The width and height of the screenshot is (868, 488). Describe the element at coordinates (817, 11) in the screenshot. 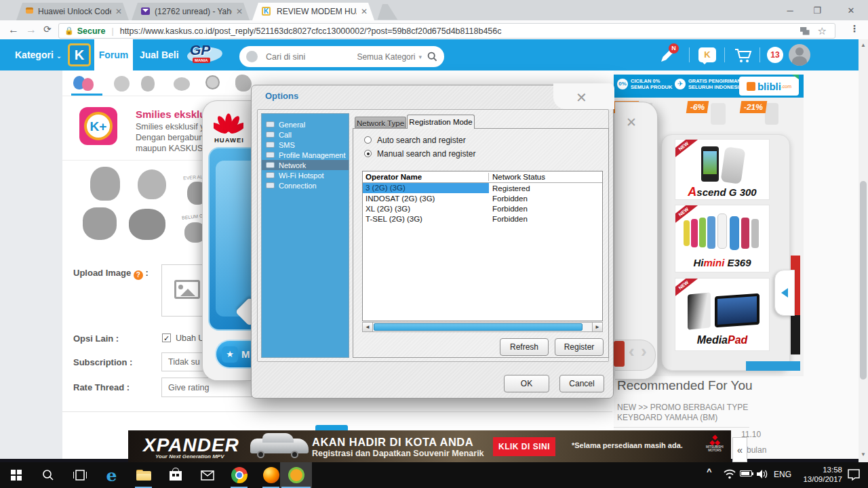

I see `window-restore-button: ❐` at that location.